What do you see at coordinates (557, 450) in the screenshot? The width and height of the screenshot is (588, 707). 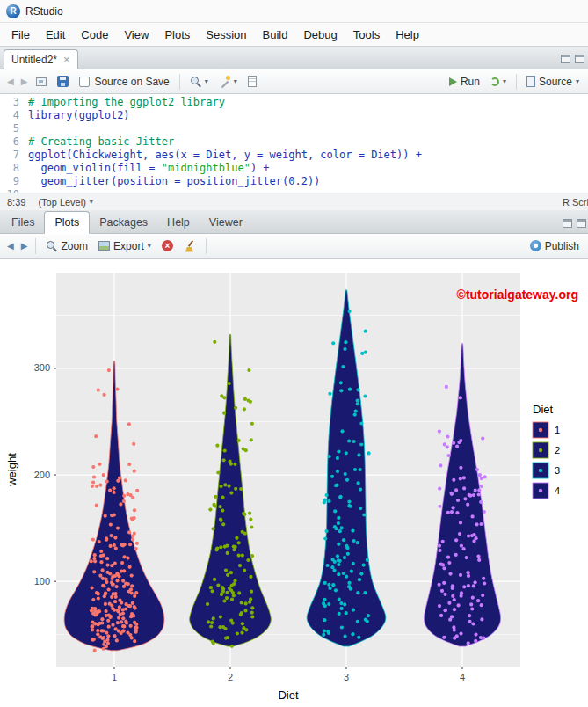 I see `svg-text: 2` at bounding box center [557, 450].